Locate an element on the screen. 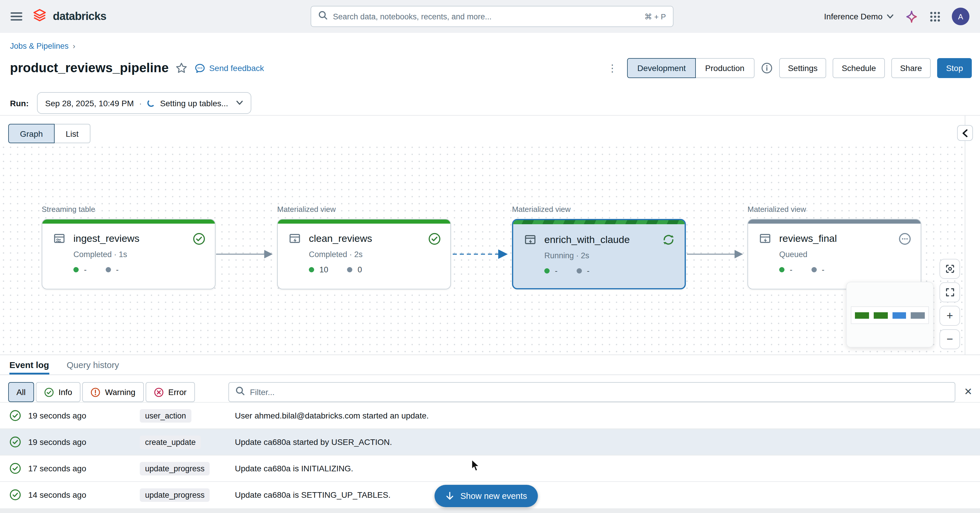  minimap-node is located at coordinates (899, 315).